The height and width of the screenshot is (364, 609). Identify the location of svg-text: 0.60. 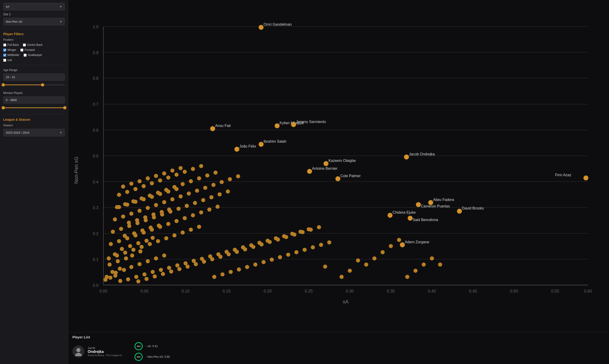
(588, 291).